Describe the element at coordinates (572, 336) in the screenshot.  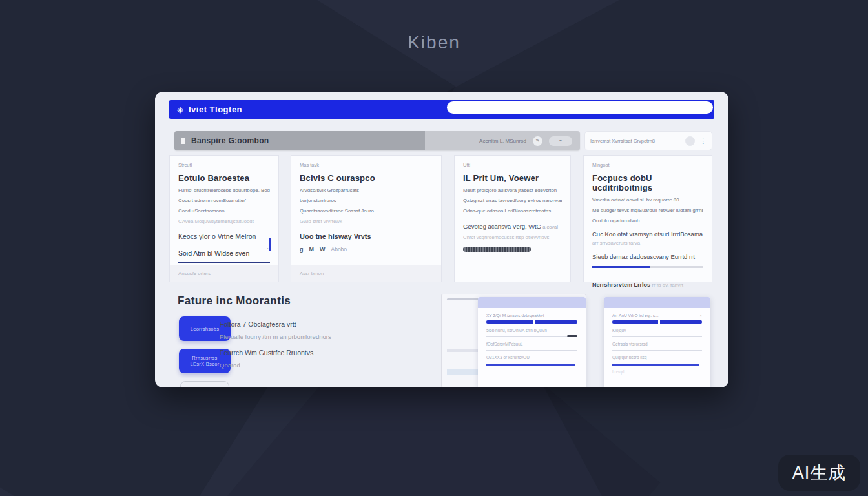
I see `preview-dash` at that location.